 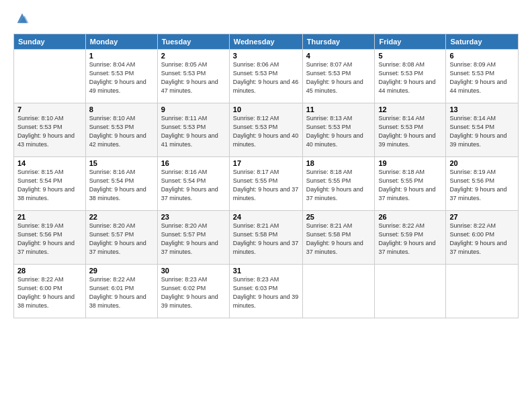 What do you see at coordinates (21, 19) in the screenshot?
I see `logo` at bounding box center [21, 19].